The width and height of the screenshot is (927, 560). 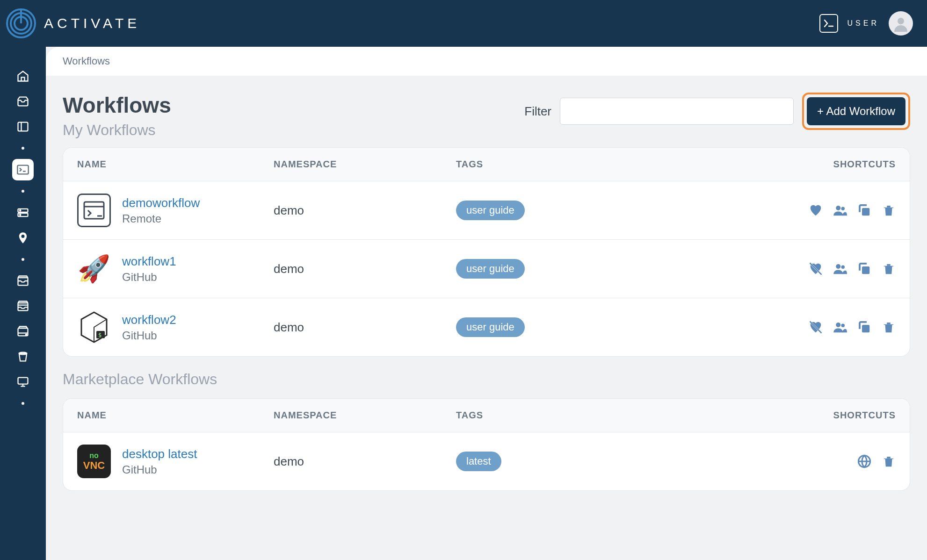 I want to click on filter-label: Filter, so click(x=538, y=111).